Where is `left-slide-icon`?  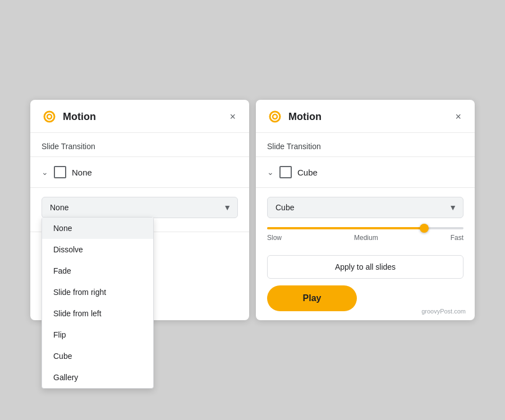 left-slide-icon is located at coordinates (60, 172).